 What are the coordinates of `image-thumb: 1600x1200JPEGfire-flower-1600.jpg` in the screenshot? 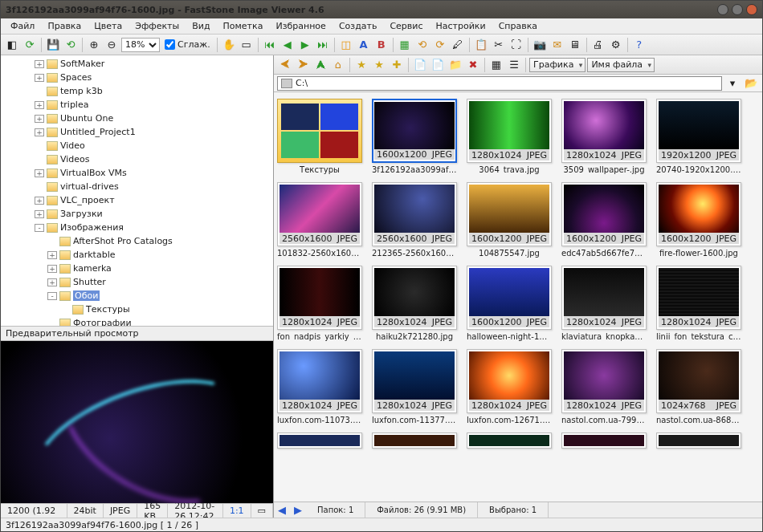 It's located at (699, 220).